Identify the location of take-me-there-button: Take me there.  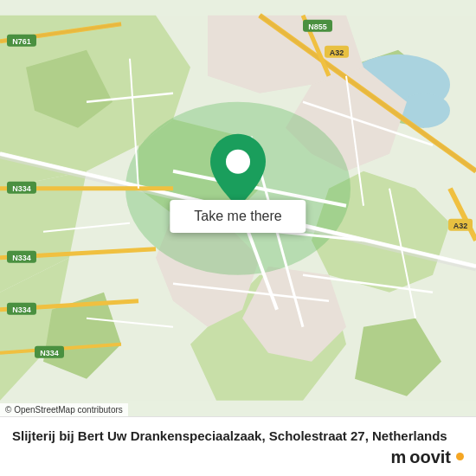
(237, 216).